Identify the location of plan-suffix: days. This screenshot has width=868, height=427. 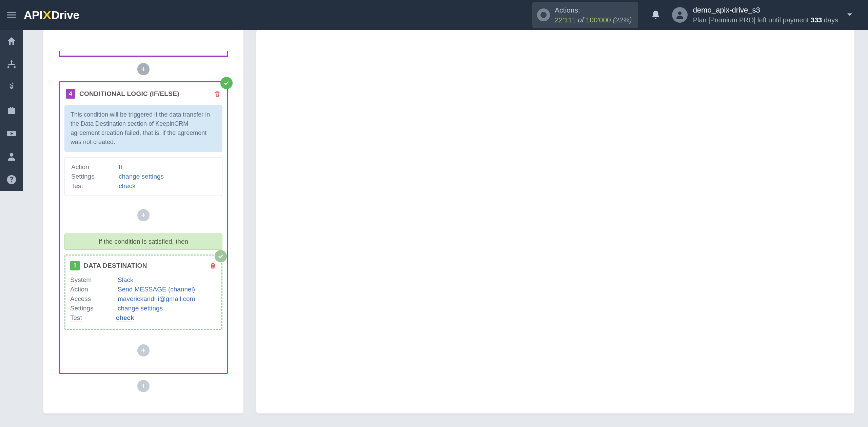
(830, 20).